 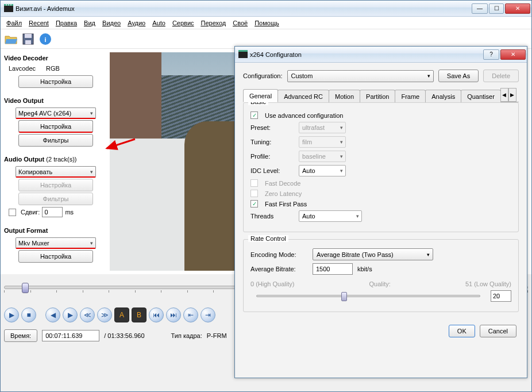 I want to click on dialog-help-button: ?, so click(x=491, y=55).